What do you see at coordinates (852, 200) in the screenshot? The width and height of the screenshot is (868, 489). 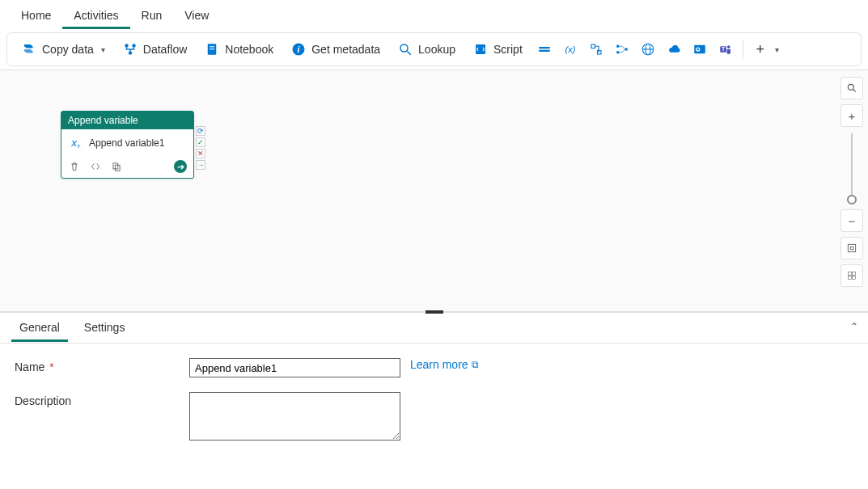 I see `zoom-slider-thumb` at bounding box center [852, 200].